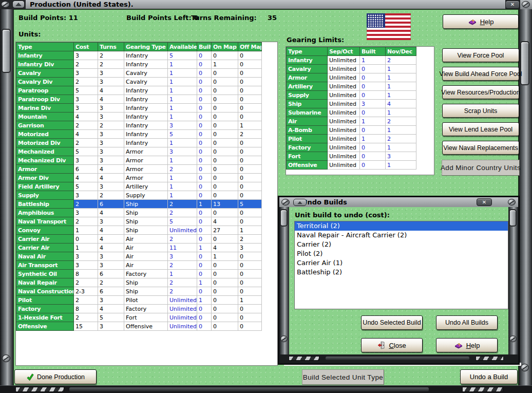 The image size is (532, 393). I want to click on dialog-restore-button, so click(300, 202).